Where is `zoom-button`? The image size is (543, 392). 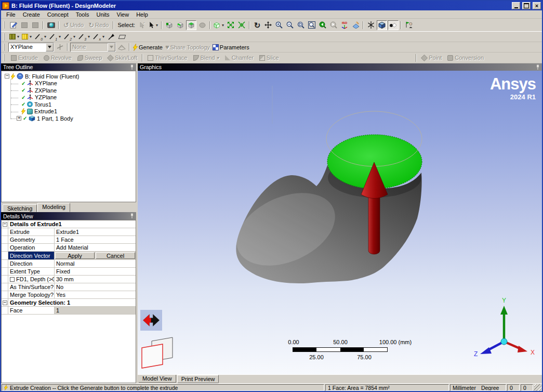
zoom-button is located at coordinates (279, 25).